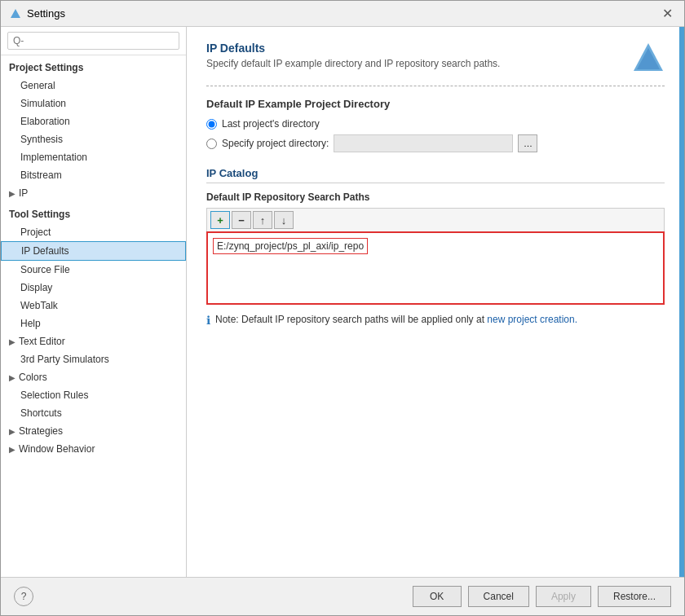 This screenshot has width=685, height=616. I want to click on sidebar-item-project: Project, so click(93, 232).